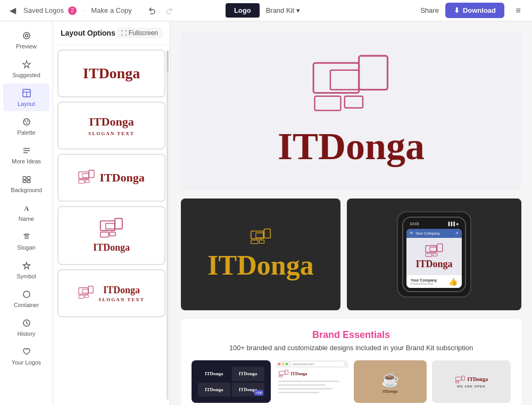  Describe the element at coordinates (27, 276) in the screenshot. I see `sidebar-label-symbol: Symbol` at that location.